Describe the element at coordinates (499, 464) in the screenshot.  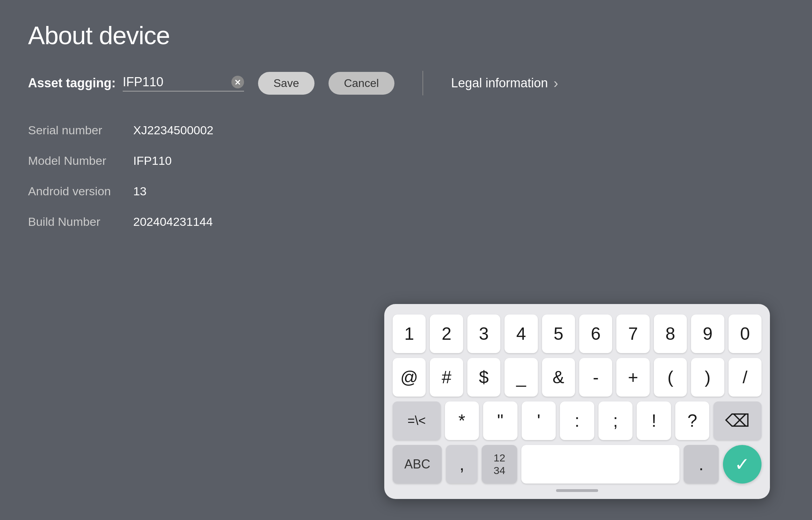
I see `key-num-mode: 1234` at that location.